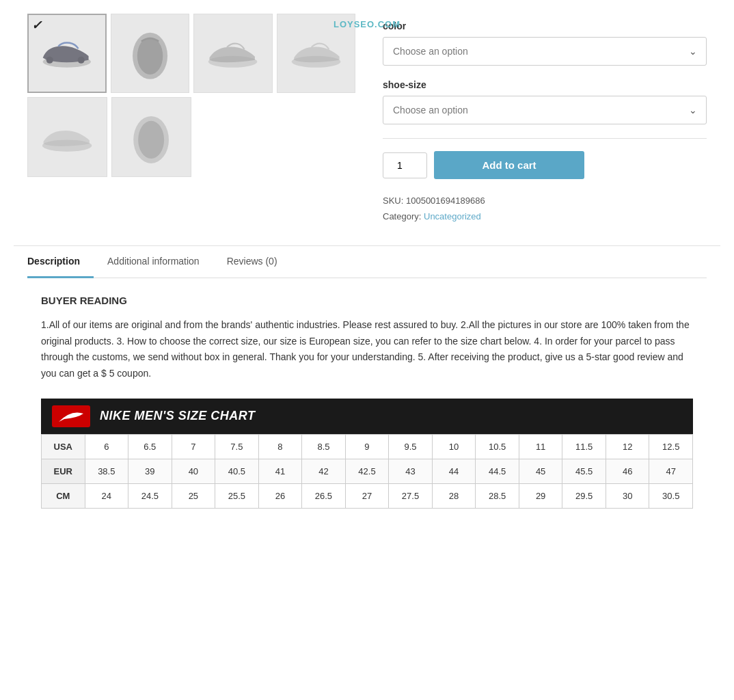  Describe the element at coordinates (411, 446) in the screenshot. I see `size-cell: 9.5` at that location.